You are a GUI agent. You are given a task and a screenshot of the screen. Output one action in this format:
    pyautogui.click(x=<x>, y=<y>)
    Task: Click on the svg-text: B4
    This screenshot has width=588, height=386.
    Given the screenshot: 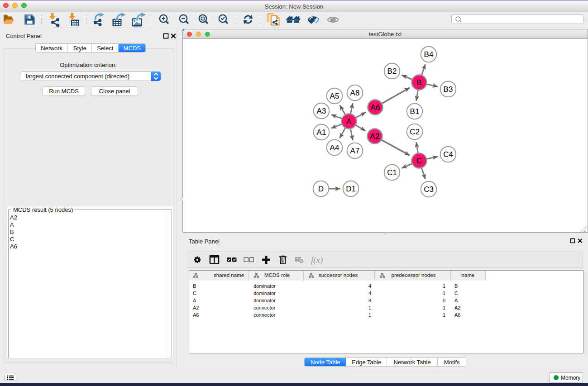 What is the action you would take?
    pyautogui.click(x=429, y=54)
    